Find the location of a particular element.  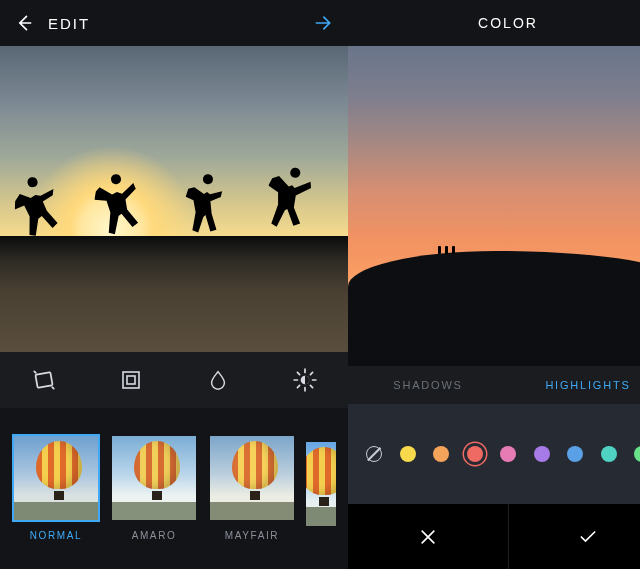

color-header: COLOR is located at coordinates (494, 23).